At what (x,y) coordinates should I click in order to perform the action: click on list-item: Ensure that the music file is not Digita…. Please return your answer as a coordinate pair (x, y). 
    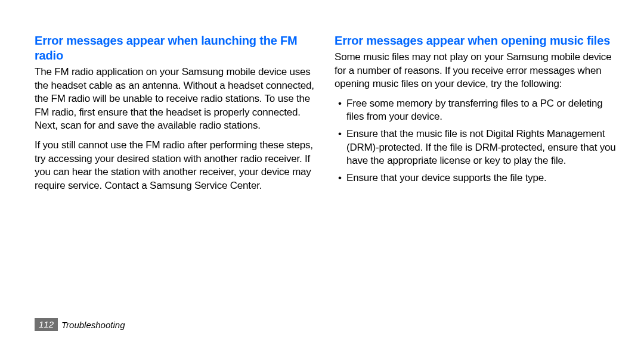
    Looking at the image, I should click on (477, 148).